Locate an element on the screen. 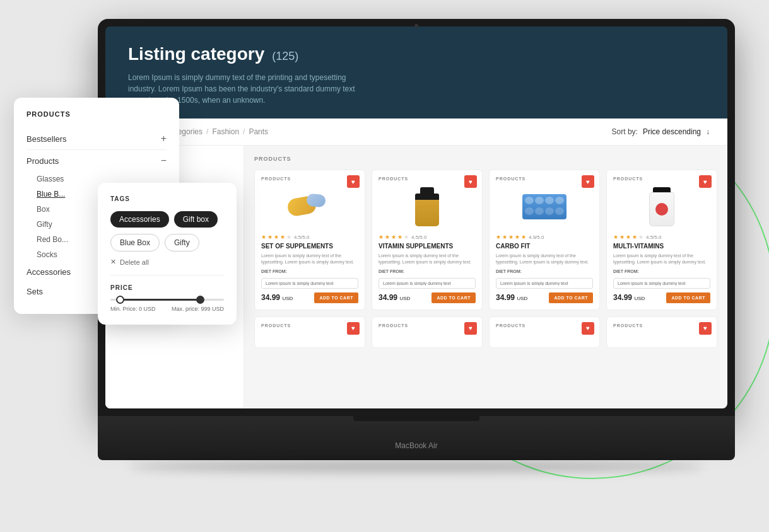  add-to-cart-4: ADD TO CART is located at coordinates (688, 298).